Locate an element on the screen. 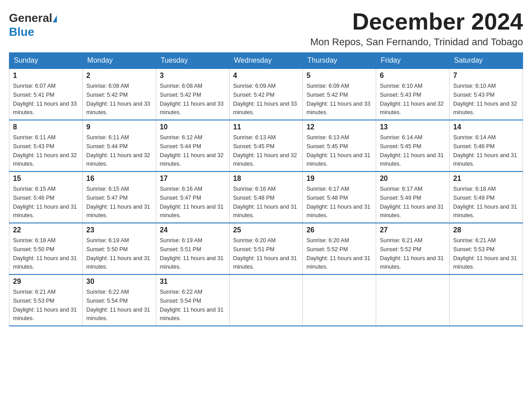 The width and height of the screenshot is (532, 411). calendar-cell: 5 Sunrise: 6:09 AMSunset: 5:42 PMDayligh… is located at coordinates (339, 94).